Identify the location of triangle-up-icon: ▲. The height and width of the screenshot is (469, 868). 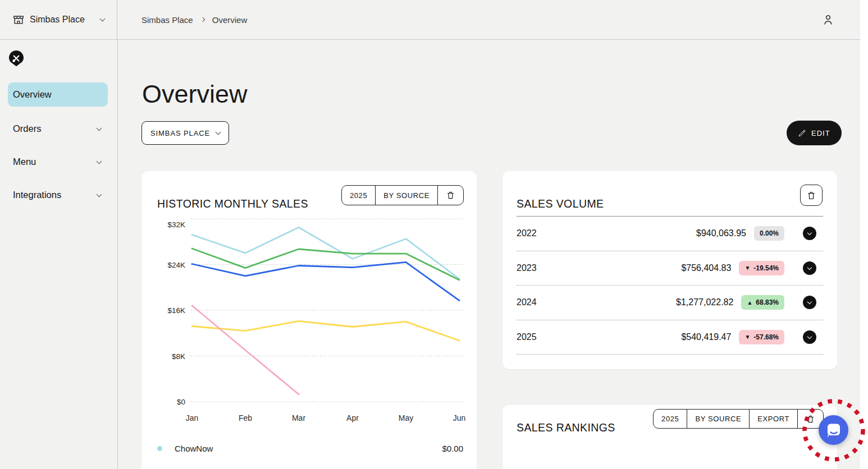
(750, 303).